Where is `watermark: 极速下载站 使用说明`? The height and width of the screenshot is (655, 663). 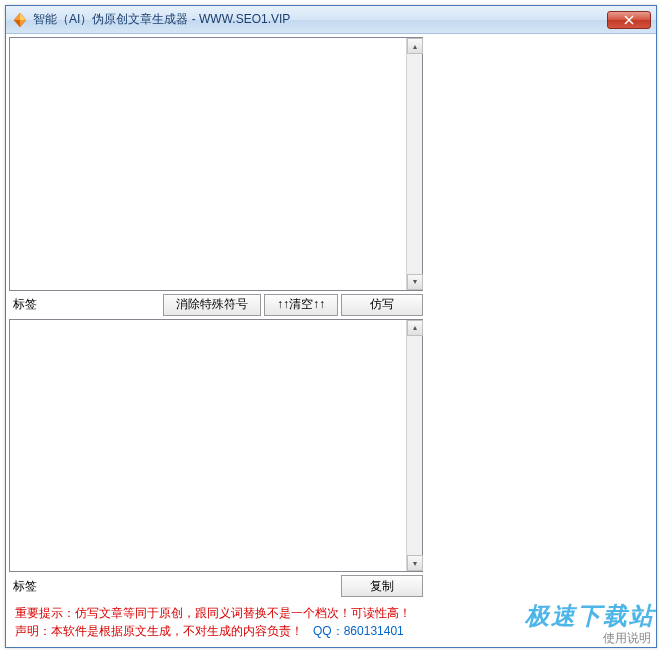
watermark: 极速下载站 使用说明 is located at coordinates (590, 624).